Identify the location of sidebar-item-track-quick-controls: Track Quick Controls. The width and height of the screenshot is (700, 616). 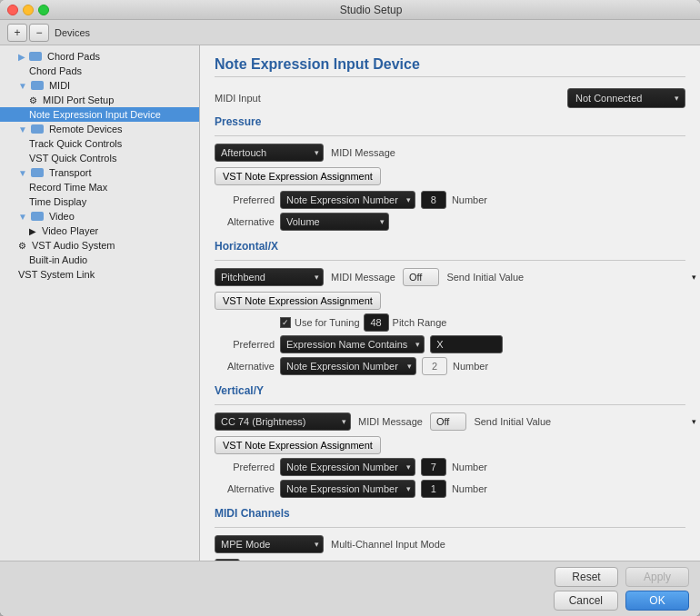
(100, 144).